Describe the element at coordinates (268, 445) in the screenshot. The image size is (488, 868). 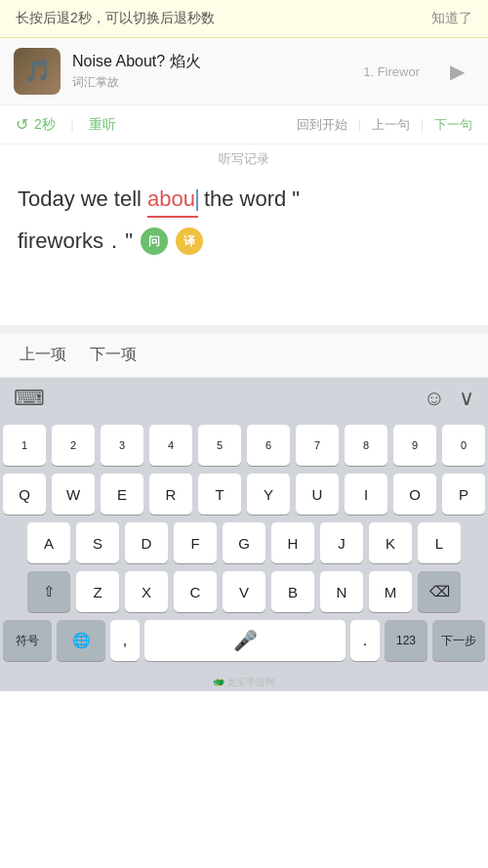
I see `key-6: 6` at that location.